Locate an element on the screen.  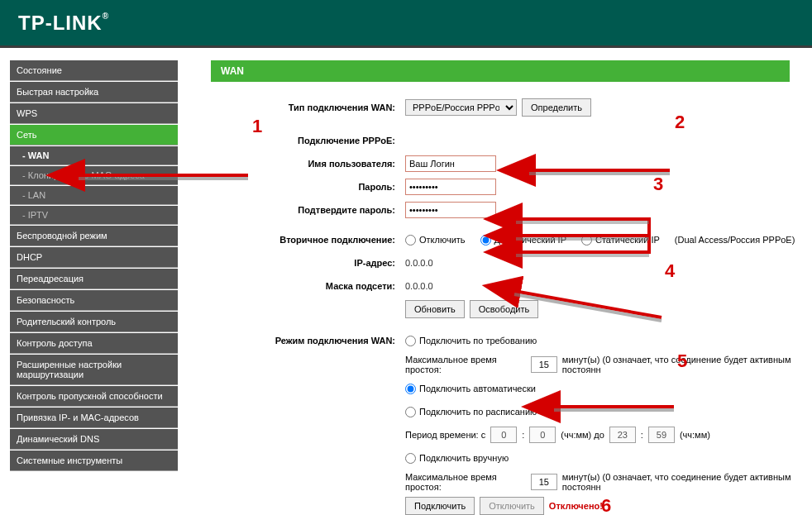
sidebar-item-parental: Родительский контроль is located at coordinates (94, 322).